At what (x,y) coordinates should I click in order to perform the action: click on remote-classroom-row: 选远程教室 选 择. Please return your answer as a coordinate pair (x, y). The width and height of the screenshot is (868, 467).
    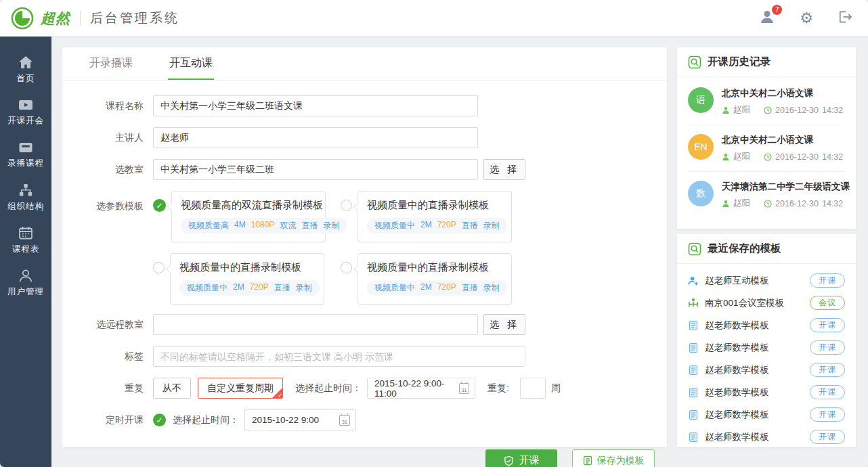
    Looking at the image, I should click on (376, 325).